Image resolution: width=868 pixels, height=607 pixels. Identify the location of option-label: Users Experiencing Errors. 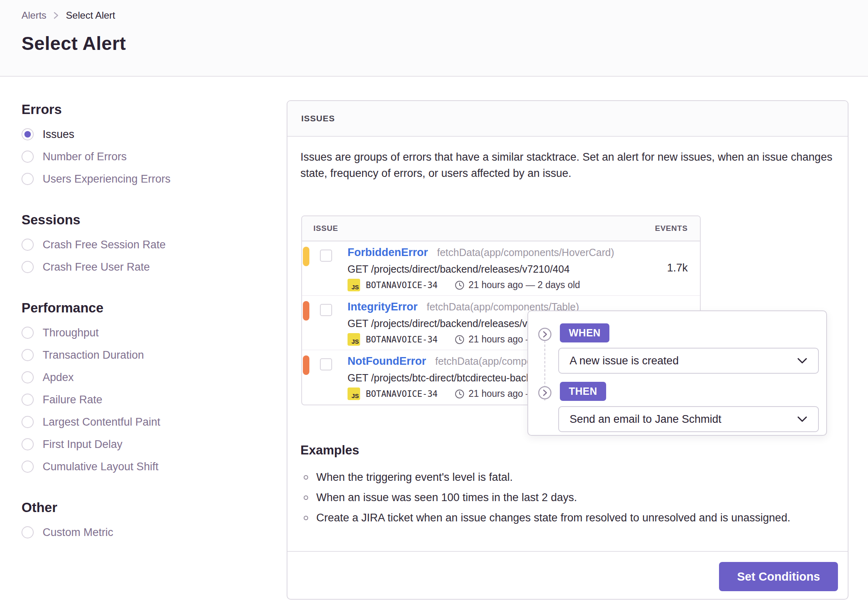
(106, 179).